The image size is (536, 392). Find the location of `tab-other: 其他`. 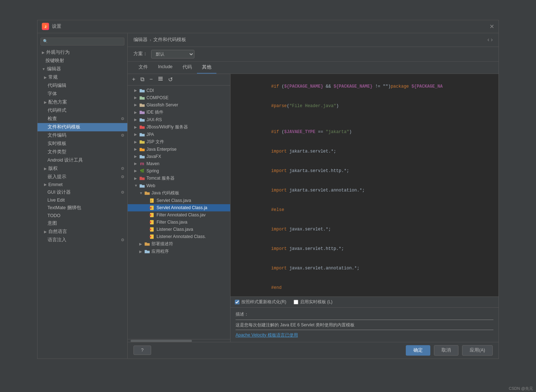

tab-other: 其他 is located at coordinates (207, 68).